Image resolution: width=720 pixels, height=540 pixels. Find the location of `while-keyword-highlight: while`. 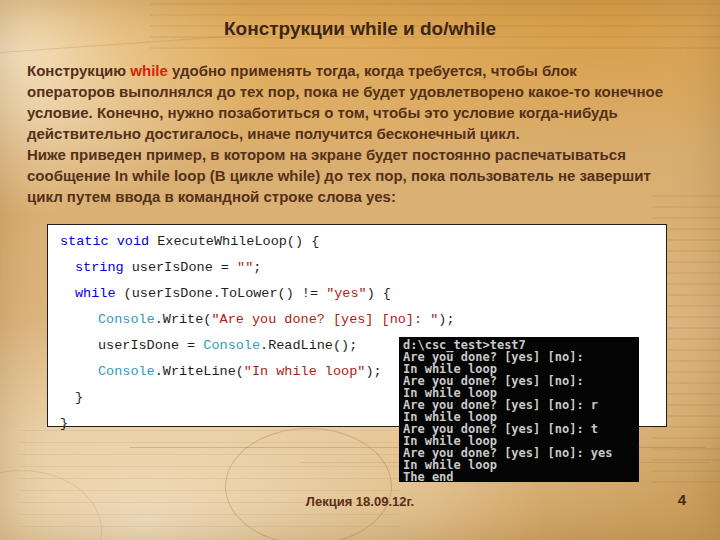

while-keyword-highlight: while is located at coordinates (149, 70).